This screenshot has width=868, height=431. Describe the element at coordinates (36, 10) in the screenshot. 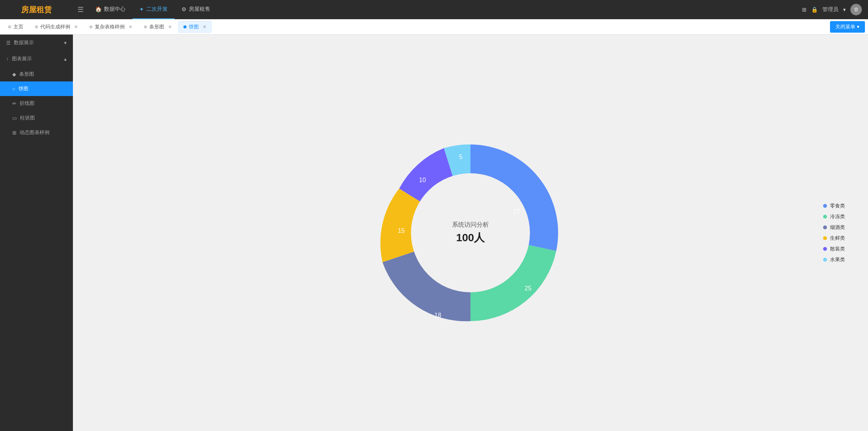

I see `app-title: 房屋租赁` at that location.